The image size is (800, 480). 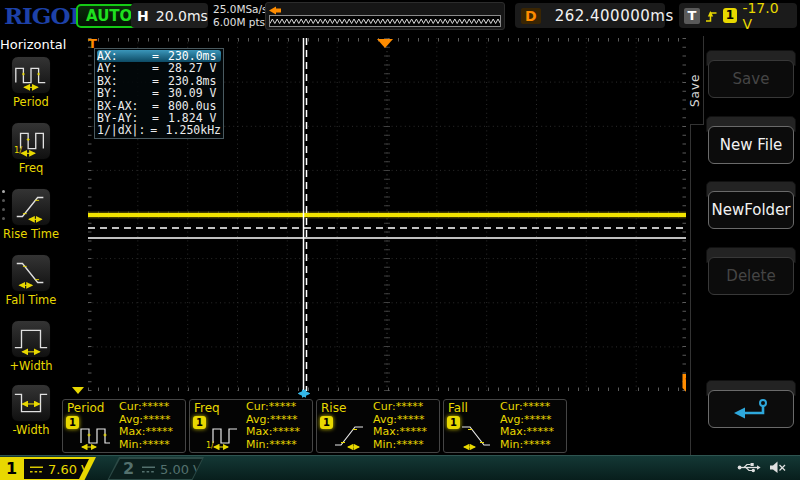 I want to click on period-button, so click(x=31, y=75).